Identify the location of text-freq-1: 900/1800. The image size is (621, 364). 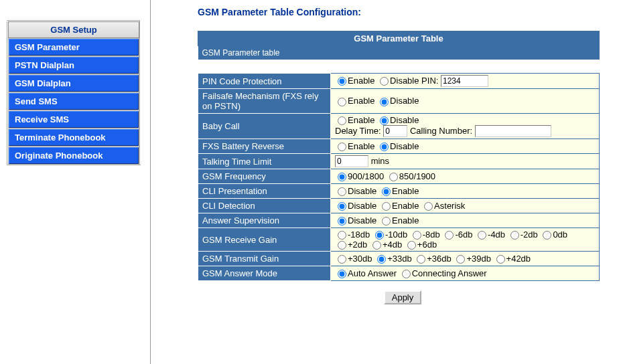
(366, 177).